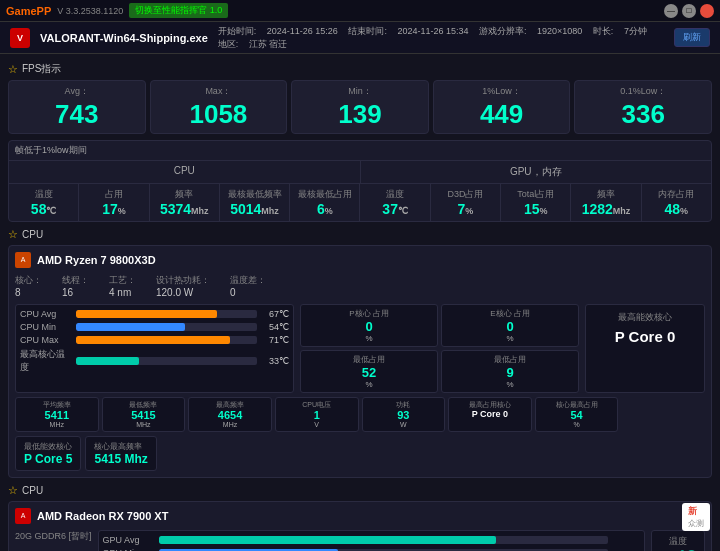 This screenshot has width=720, height=551. I want to click on extra-card-2: 核心最高频率 5415 Mhz, so click(120, 454).